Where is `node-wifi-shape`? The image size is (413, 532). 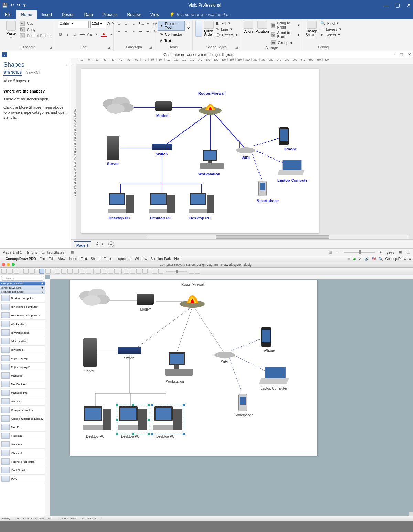 node-wifi-shape is located at coordinates (246, 148).